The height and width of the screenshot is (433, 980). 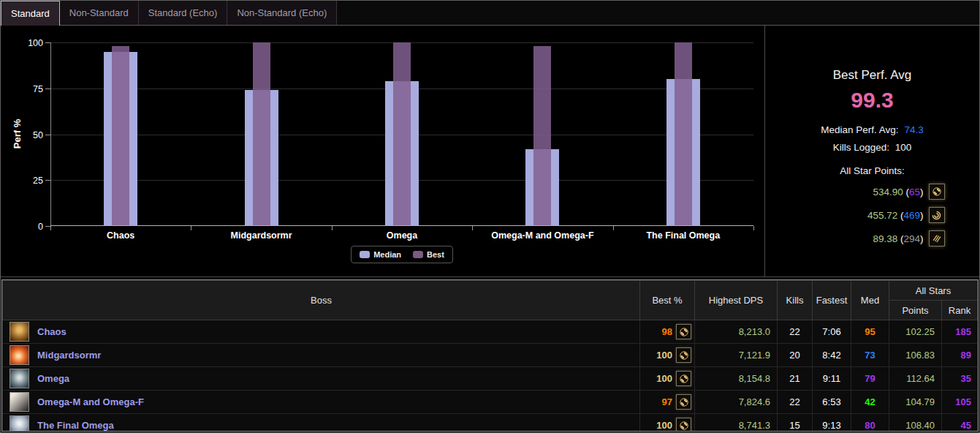 I want to click on best-pct-value: 100, so click(x=664, y=379).